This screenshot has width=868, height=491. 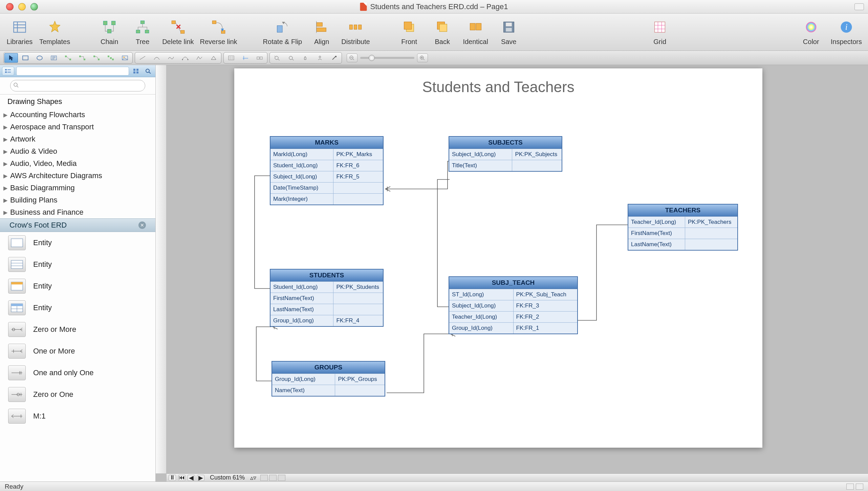 What do you see at coordinates (327, 199) in the screenshot?
I see `entity-row: Mark(Integer)` at bounding box center [327, 199].